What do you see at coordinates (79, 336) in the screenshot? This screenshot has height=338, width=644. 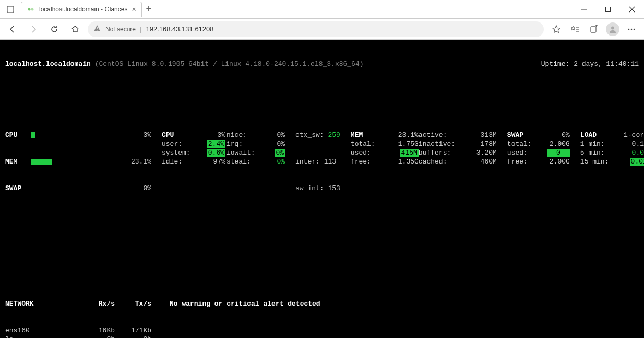 I see `network-row: lo0b0b` at bounding box center [79, 336].